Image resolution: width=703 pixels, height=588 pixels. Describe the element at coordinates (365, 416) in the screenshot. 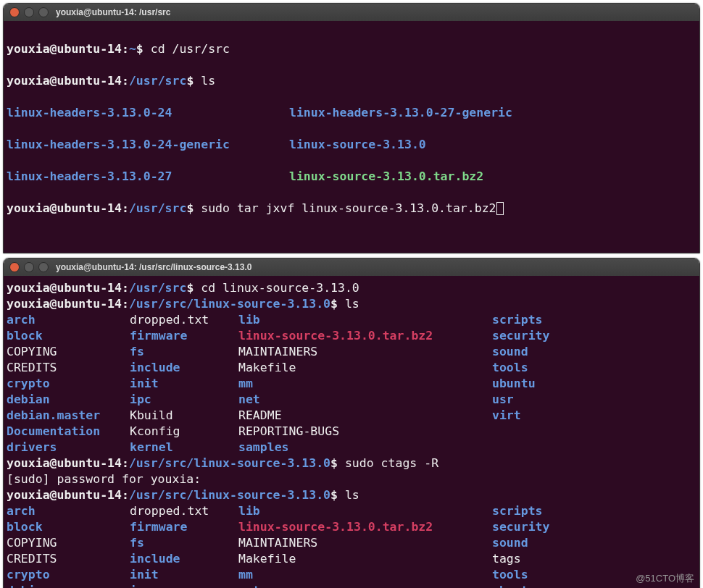

I see `ls-entry: README` at that location.